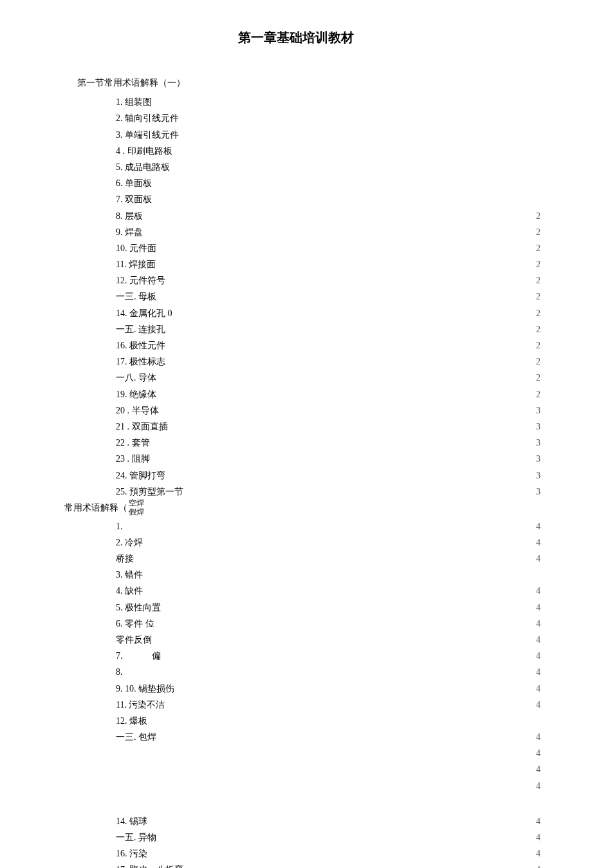 The image size is (592, 868). Describe the element at coordinates (131, 854) in the screenshot. I see `toc-text: 16. 污染` at that location.